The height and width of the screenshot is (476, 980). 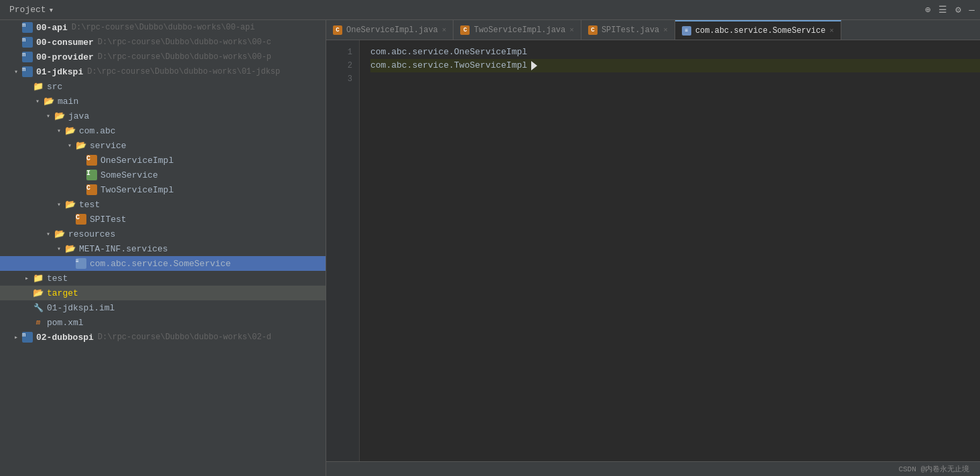 I want to click on sidebar-item-someservice: I SomeService, so click(x=163, y=175).